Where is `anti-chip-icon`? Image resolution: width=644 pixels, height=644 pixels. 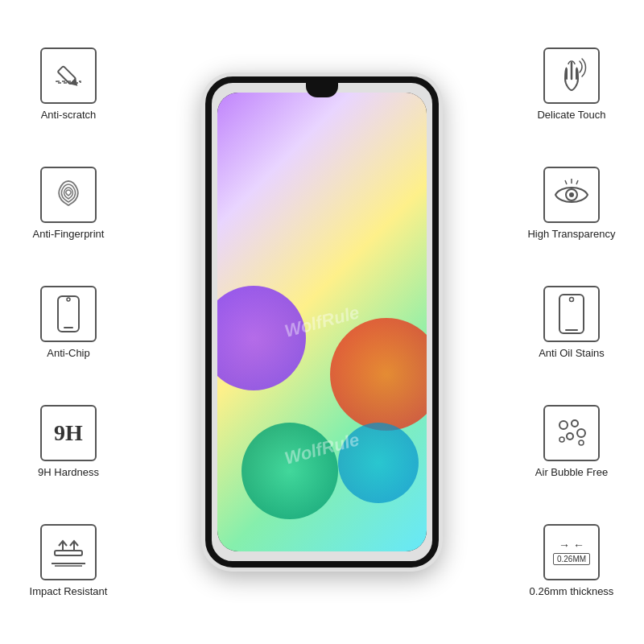
anti-chip-icon is located at coordinates (68, 314).